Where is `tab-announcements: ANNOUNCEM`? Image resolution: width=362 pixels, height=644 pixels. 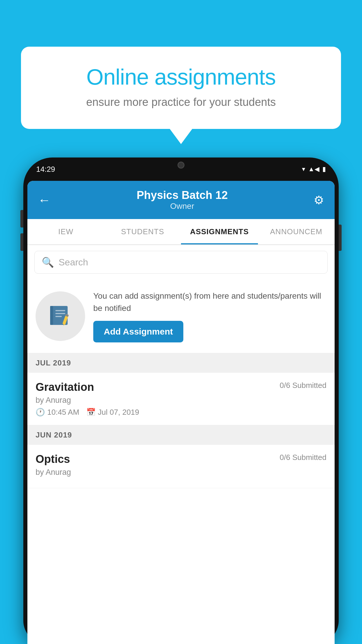
tab-announcements: ANNOUNCEM is located at coordinates (296, 232).